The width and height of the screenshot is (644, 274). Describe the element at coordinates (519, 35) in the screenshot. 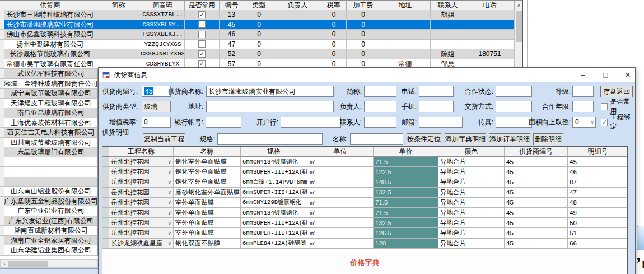

I see `vertical-scrollbar: ∧` at that location.